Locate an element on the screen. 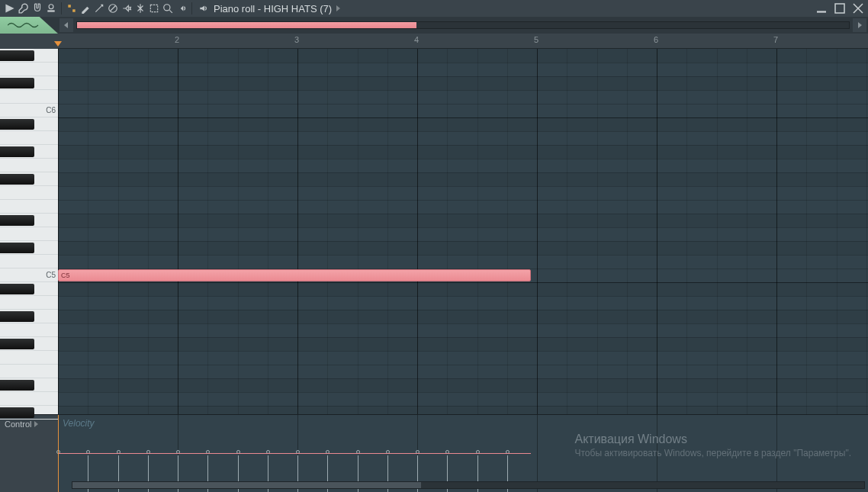  speaker-icon is located at coordinates (204, 8).